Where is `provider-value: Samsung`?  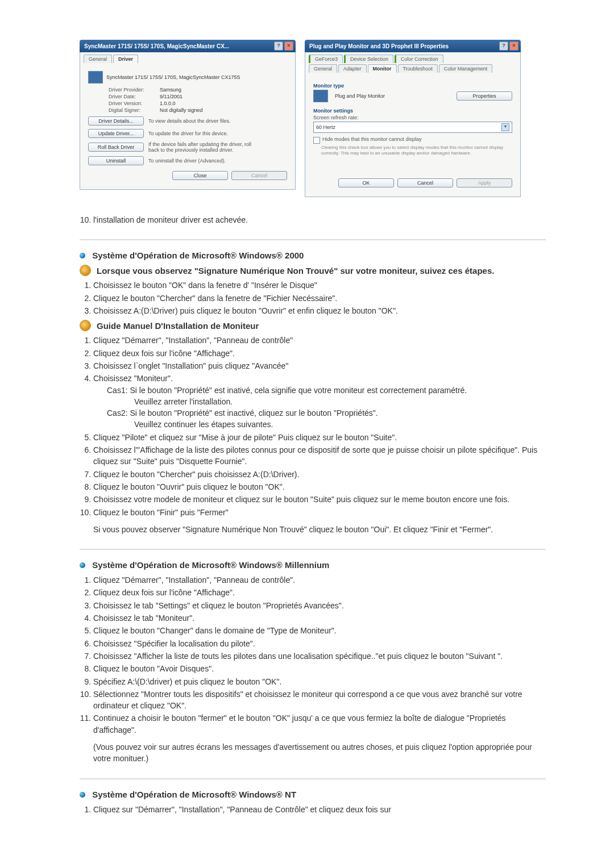
provider-value: Samsung is located at coordinates (171, 90).